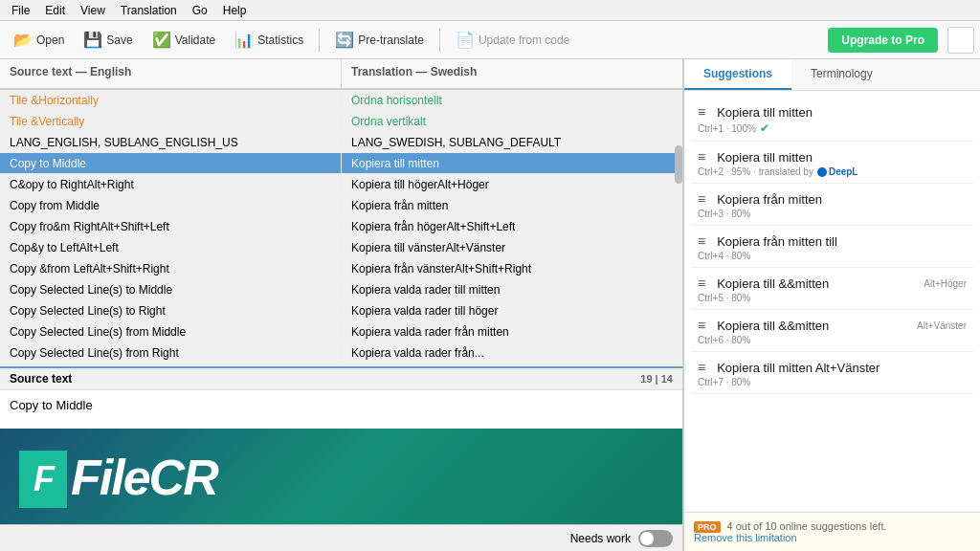 Image resolution: width=980 pixels, height=551 pixels. I want to click on needs-work-toggle, so click(656, 539).